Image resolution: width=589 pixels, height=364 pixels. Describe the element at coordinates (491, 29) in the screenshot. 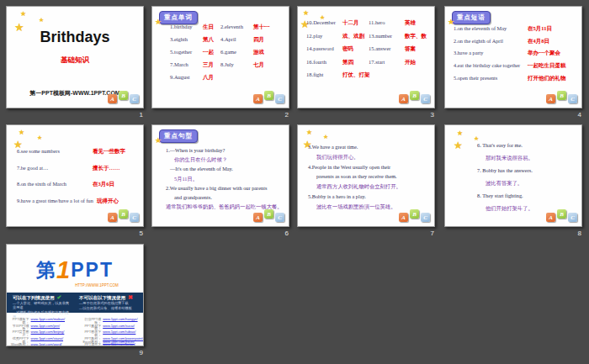

I see `phrase-english: 1.on the eleventh of May` at that location.